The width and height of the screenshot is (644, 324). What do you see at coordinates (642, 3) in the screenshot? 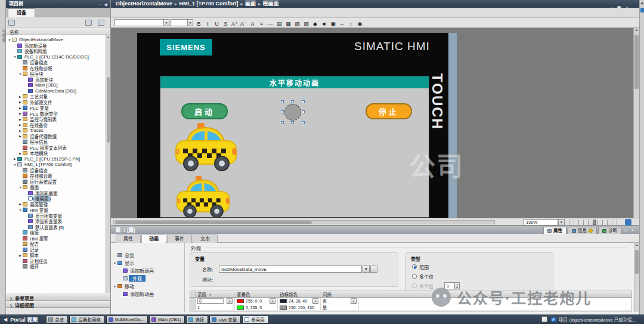
I see `collapse-right-icon: ◀` at bounding box center [642, 3].